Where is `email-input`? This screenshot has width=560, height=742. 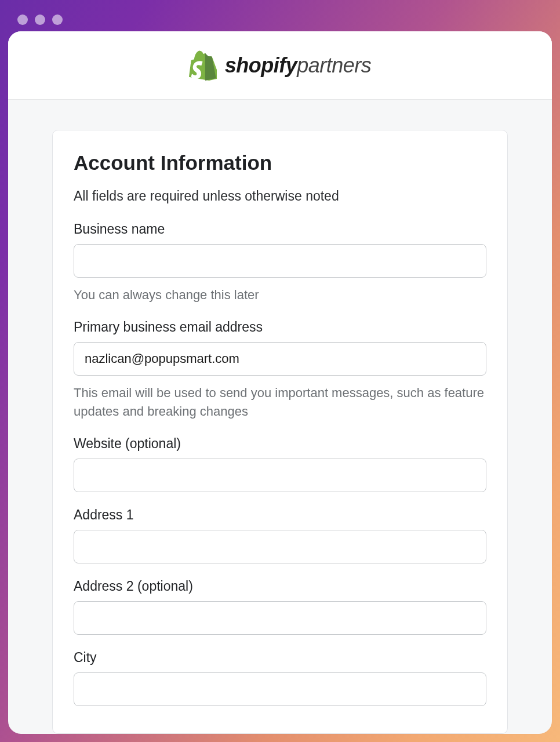
email-input is located at coordinates (280, 359).